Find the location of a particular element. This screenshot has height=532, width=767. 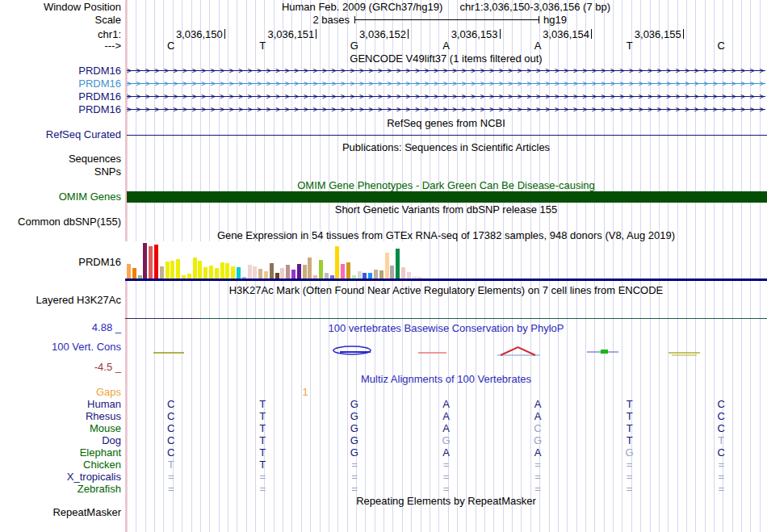

repeatmasker-label: RepeatMasker is located at coordinates (61, 513).